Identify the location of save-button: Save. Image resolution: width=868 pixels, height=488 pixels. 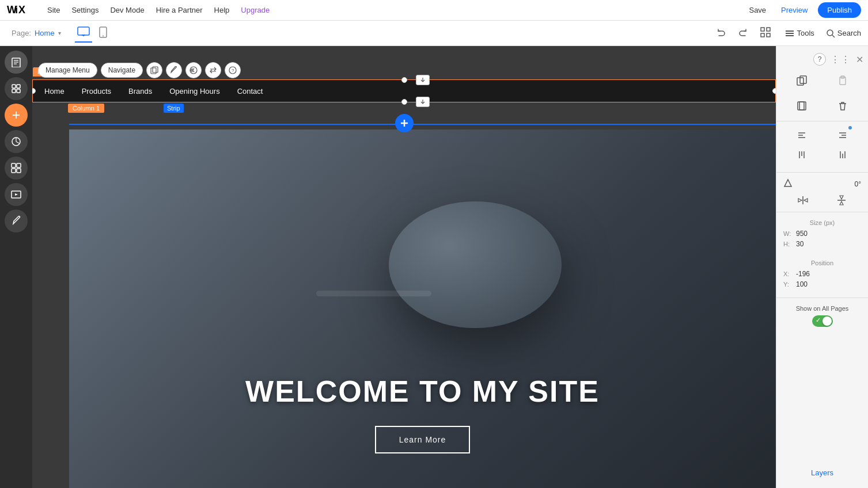
(757, 10).